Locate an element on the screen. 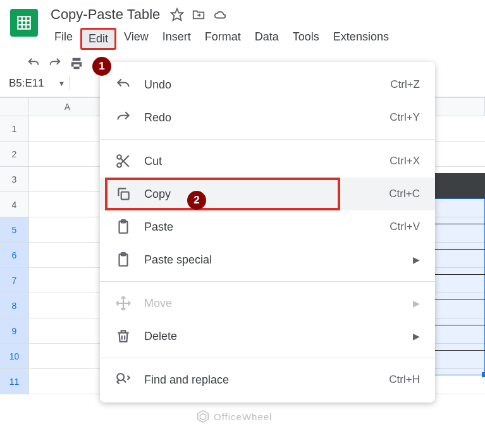 The width and height of the screenshot is (485, 448). menu-paste-special: Paste special ▶ is located at coordinates (267, 260).